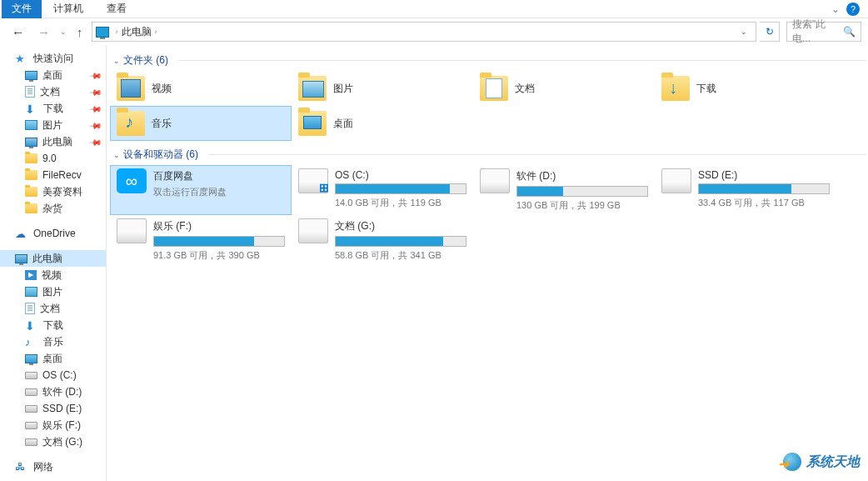 The image size is (868, 481). Describe the element at coordinates (52, 292) in the screenshot. I see `sidebar-item-label: 图片` at that location.